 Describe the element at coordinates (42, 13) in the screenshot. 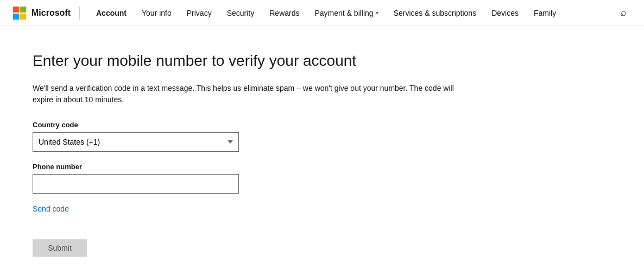

I see `logo-area: Microsoft` at that location.